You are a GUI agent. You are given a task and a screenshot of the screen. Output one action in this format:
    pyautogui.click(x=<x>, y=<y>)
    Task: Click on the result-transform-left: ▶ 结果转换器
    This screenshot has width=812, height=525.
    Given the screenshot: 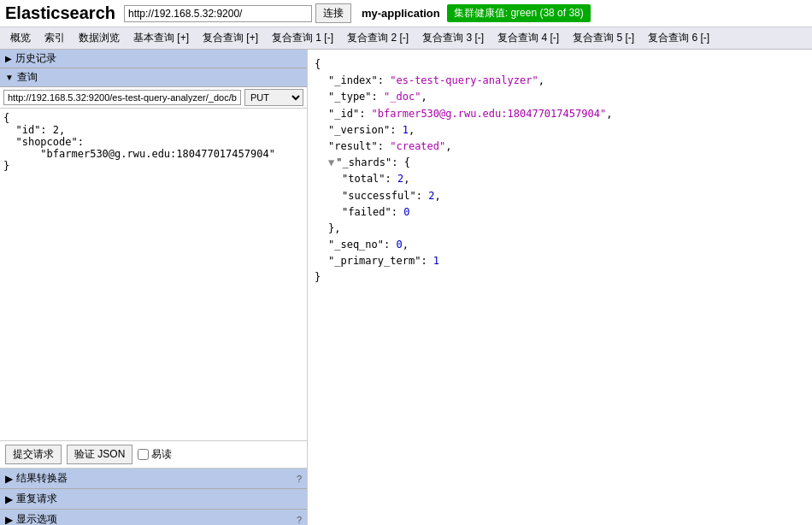 What is the action you would take?
    pyautogui.click(x=36, y=479)
    